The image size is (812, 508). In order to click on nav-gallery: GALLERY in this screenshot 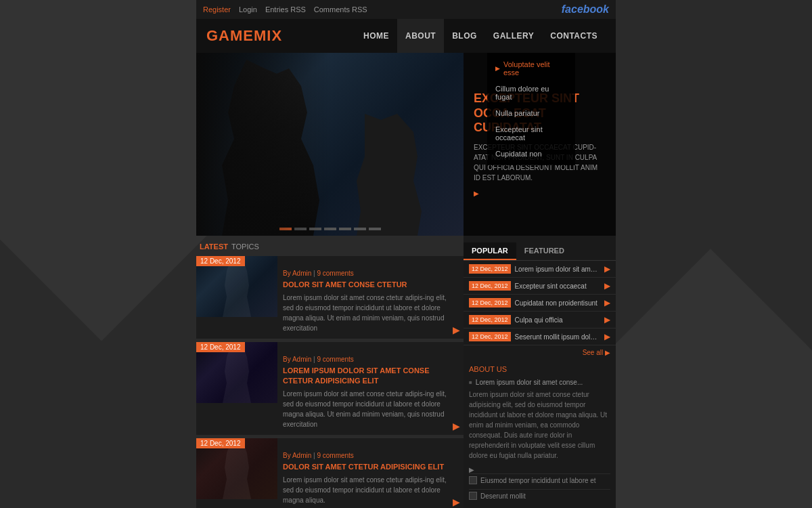, I will do `click(514, 36)`.